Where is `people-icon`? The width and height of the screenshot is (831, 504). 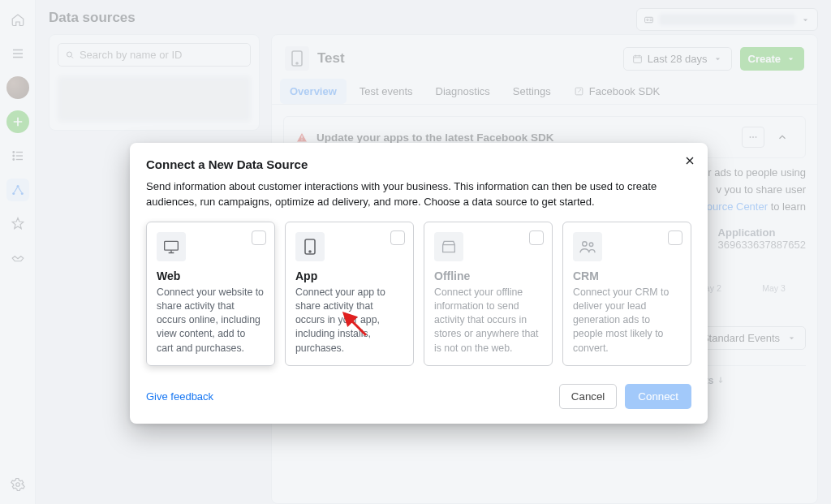
people-icon is located at coordinates (588, 247).